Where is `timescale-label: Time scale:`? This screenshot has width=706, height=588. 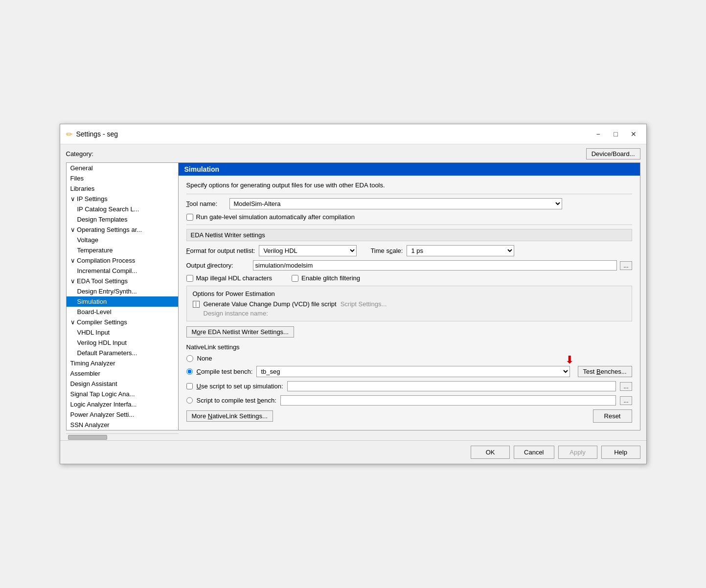
timescale-label: Time scale: is located at coordinates (387, 250).